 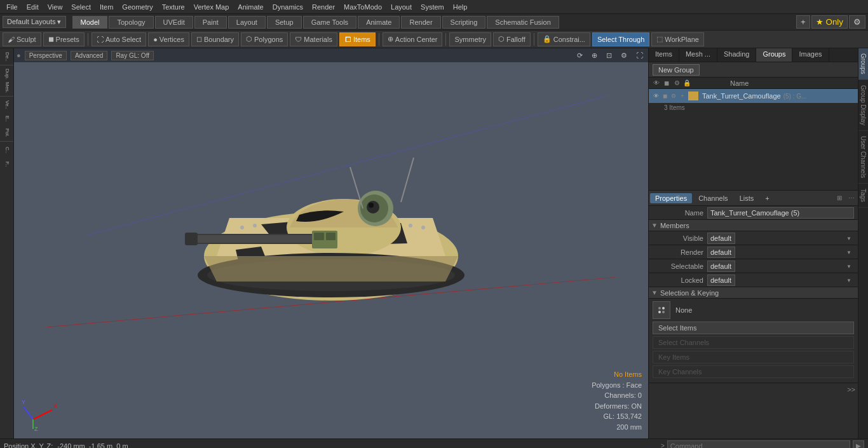 I want to click on menu-edit: Edit, so click(x=33, y=7).